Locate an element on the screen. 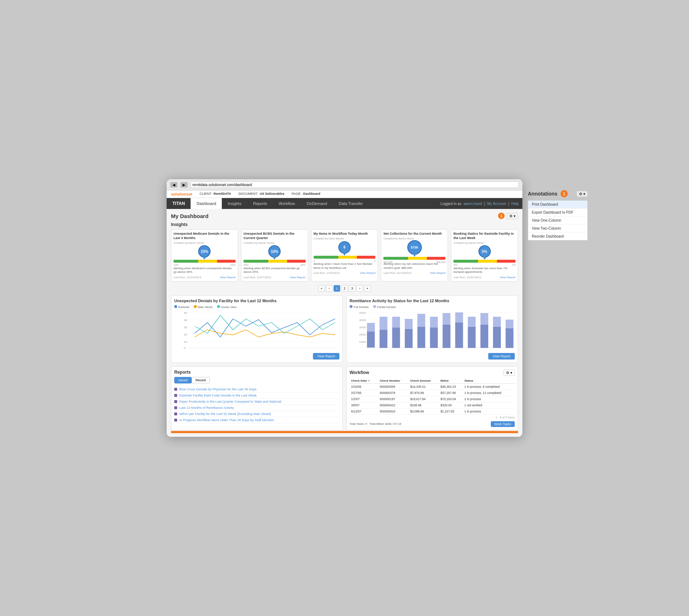 Image resolution: width=689 pixels, height=616 pixels. header-actions: 1 ⚙ ▾ is located at coordinates (508, 216).